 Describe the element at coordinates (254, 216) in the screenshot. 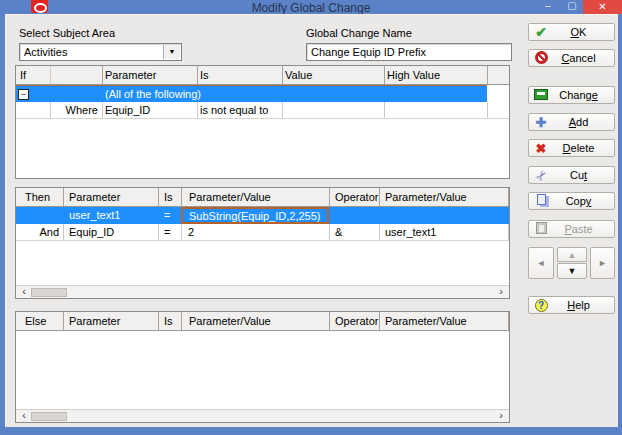

I see `then-row-value: SubString(Equip_ID,2,255)` at that location.